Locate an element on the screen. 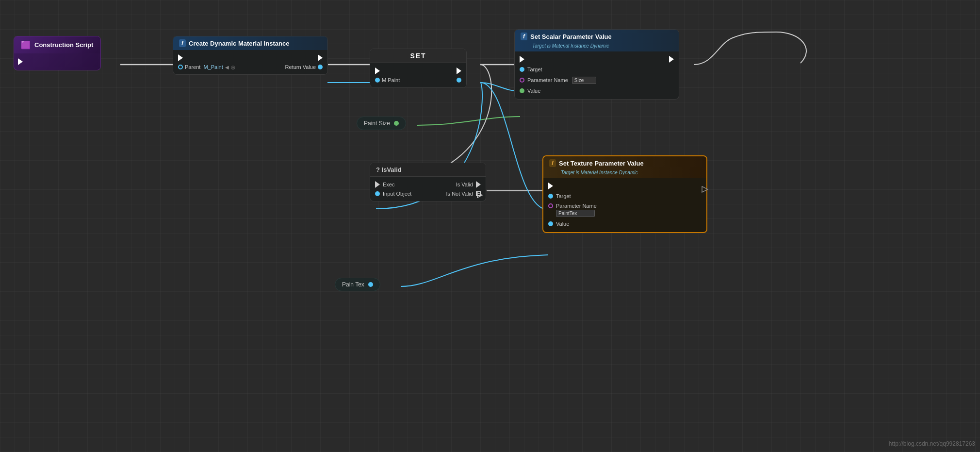  set-mpaint-label: M Paint is located at coordinates (391, 80).